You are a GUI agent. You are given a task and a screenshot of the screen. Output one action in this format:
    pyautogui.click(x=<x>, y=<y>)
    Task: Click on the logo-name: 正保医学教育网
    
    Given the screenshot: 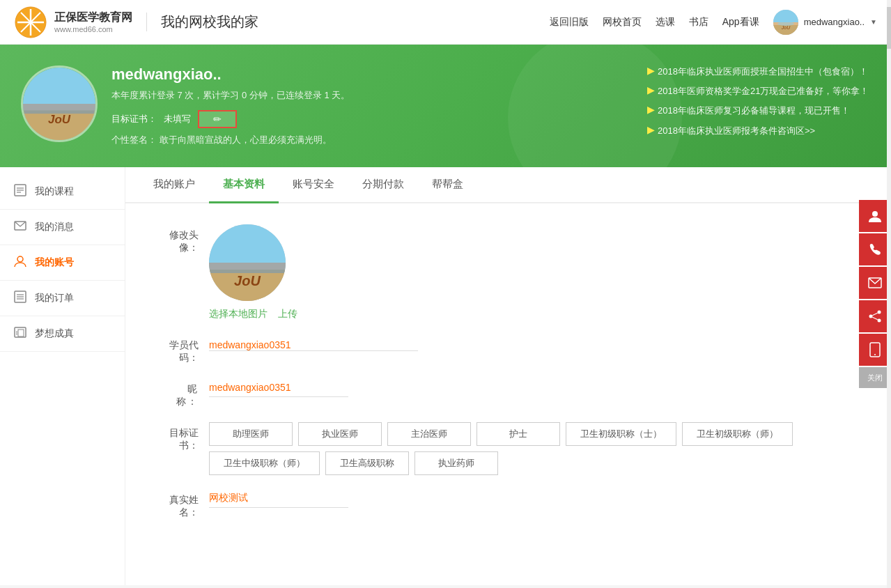 What is the action you would take?
    pyautogui.click(x=93, y=18)
    